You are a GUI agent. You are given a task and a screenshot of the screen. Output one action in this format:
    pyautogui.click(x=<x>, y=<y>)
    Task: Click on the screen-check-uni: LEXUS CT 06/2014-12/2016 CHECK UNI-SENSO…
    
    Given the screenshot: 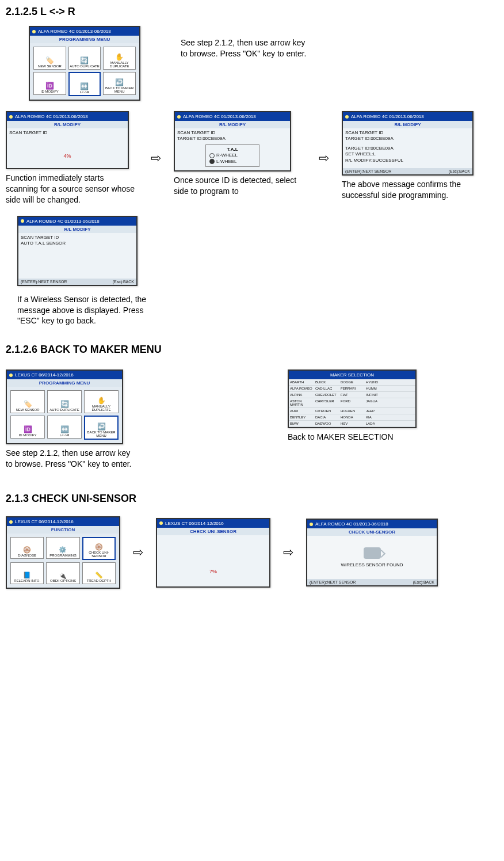 What is the action you would take?
    pyautogui.click(x=213, y=553)
    